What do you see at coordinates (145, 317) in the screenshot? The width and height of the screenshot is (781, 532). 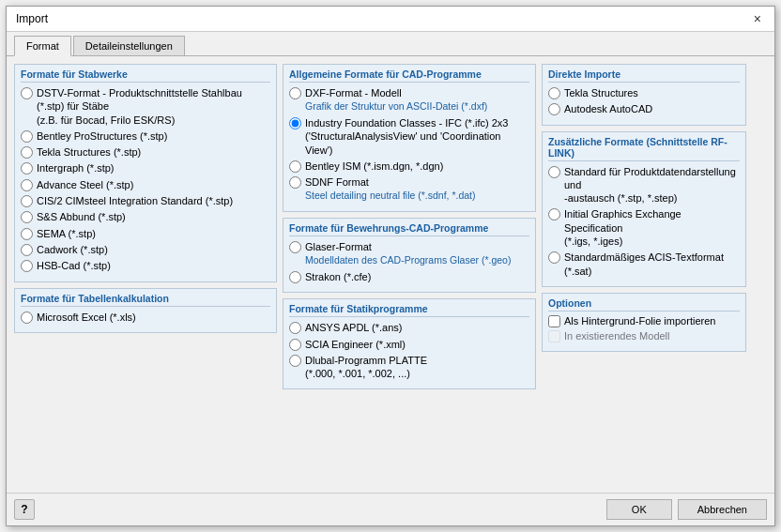 I see `option-excel: Microsoft Excel (*.xls)` at bounding box center [145, 317].